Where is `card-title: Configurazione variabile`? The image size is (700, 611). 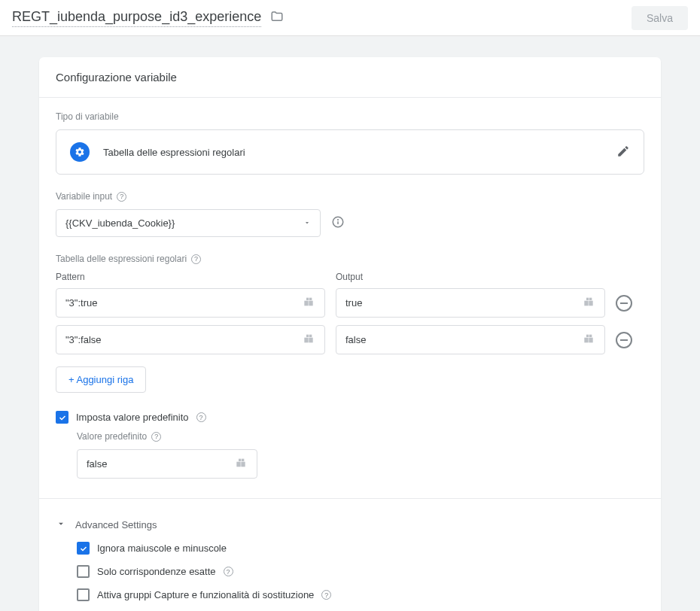
card-title: Configurazione variabile is located at coordinates (350, 78).